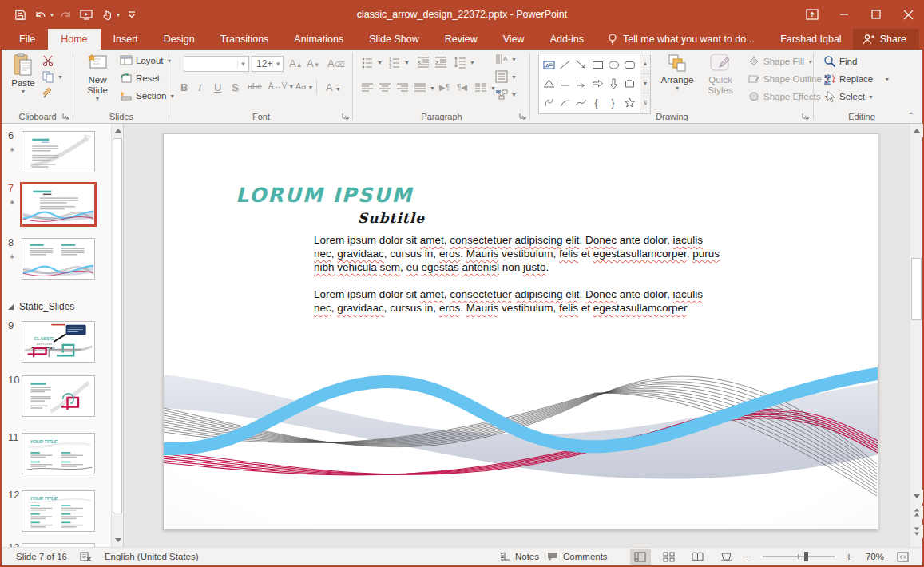  Describe the element at coordinates (117, 326) in the screenshot. I see `thumbnail-scrollbar-thumb` at that location.